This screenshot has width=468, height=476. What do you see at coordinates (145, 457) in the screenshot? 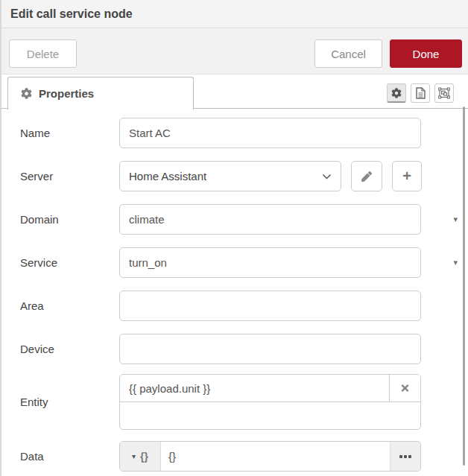
I see `json-type-icon: {}` at bounding box center [145, 457].